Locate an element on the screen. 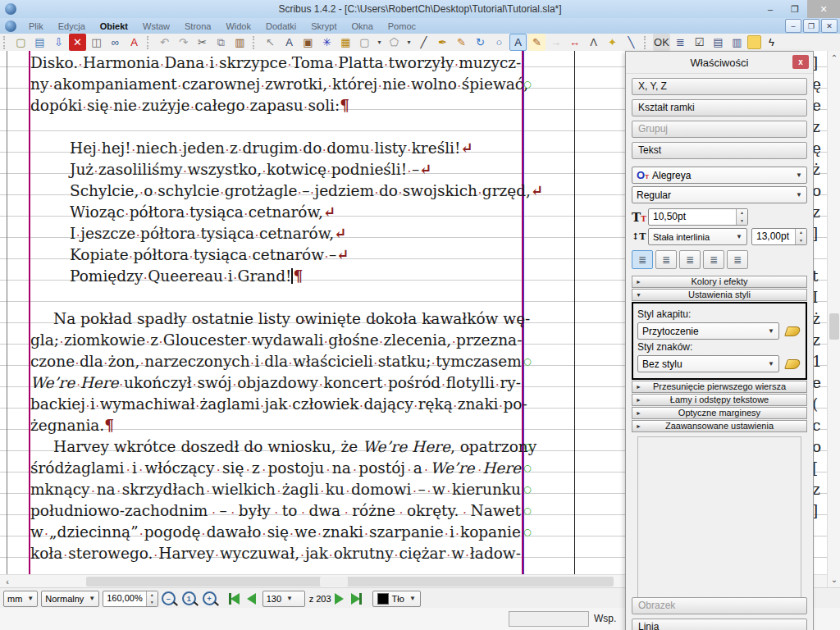 This screenshot has height=630, width=840. bar-colors-effects: ► Kolory i efekty is located at coordinates (719, 282).